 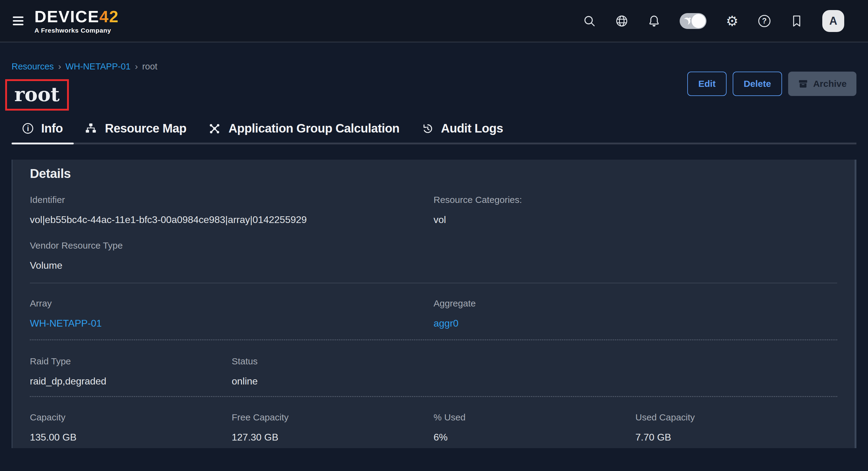 What do you see at coordinates (830, 84) in the screenshot?
I see `archive-button-label: Archive` at bounding box center [830, 84].